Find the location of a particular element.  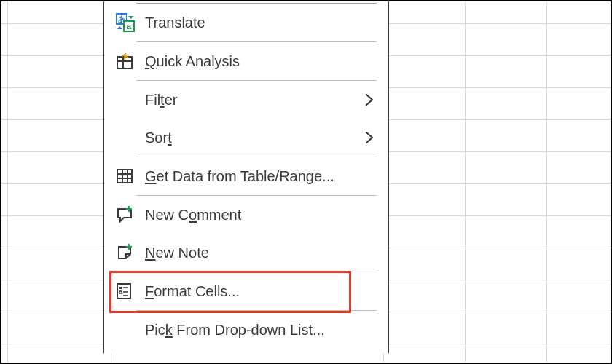

menu-item-pick-from-drop-down-list: Pick From Drop-down List... is located at coordinates (246, 330).